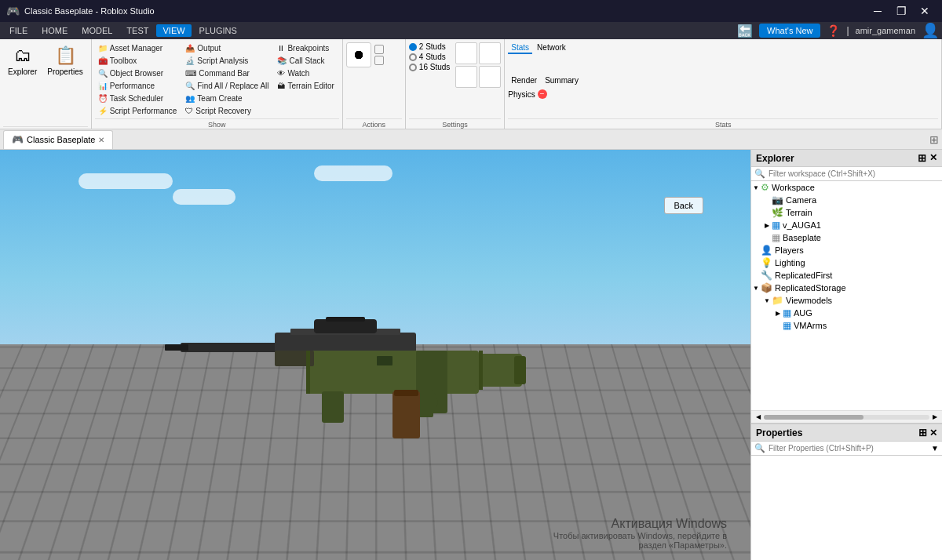 The width and height of the screenshot is (942, 560). Describe the element at coordinates (779, 433) in the screenshot. I see `properties-title: Properties` at that location.